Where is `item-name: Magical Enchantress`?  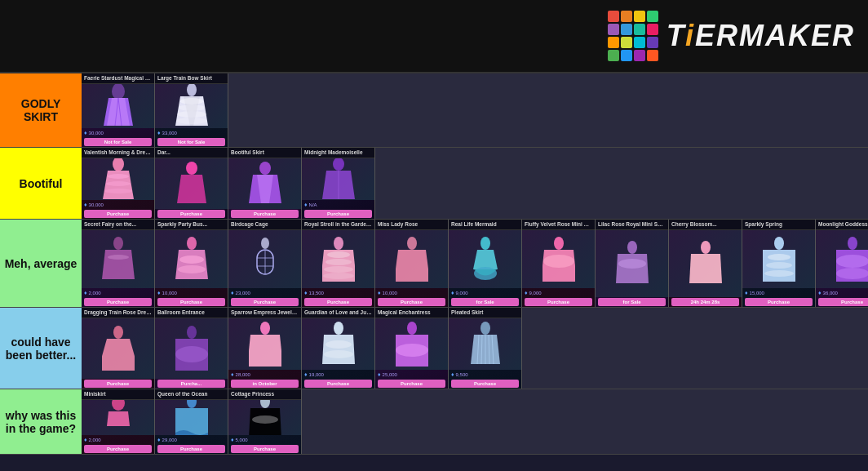
item-name: Magical Enchantress is located at coordinates (411, 313).